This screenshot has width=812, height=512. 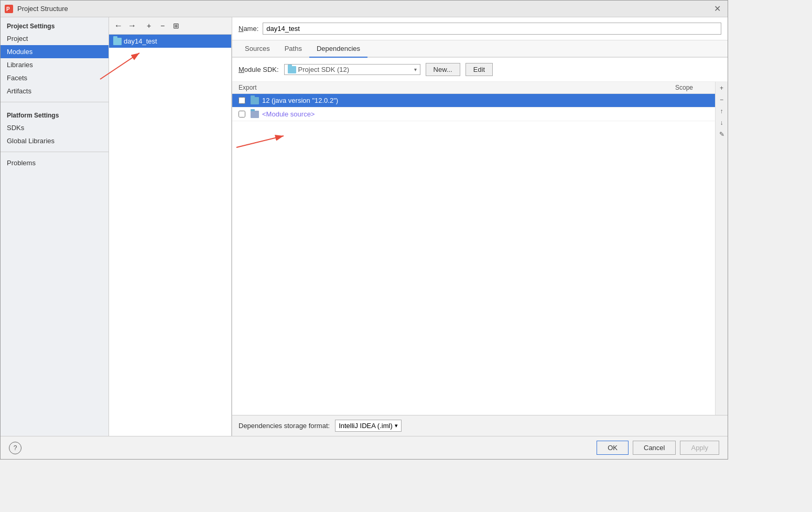 What do you see at coordinates (132, 26) in the screenshot?
I see `nav-forward-button: →` at bounding box center [132, 26].